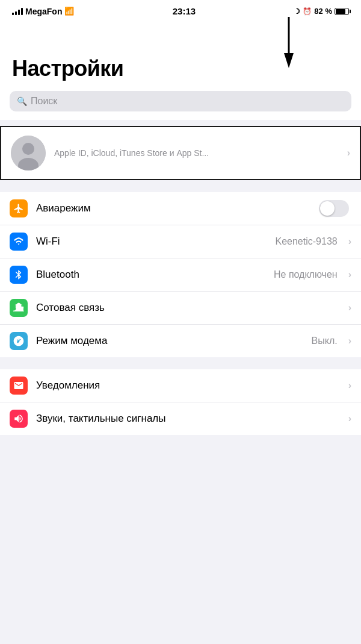  What do you see at coordinates (19, 308) in the screenshot?
I see `cellular-icon-wrap` at bounding box center [19, 308].